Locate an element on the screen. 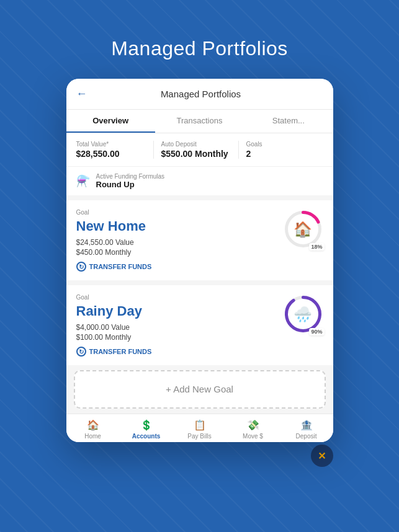 This screenshot has height=532, width=399. goal-name-1: Rainy Day is located at coordinates (114, 311).